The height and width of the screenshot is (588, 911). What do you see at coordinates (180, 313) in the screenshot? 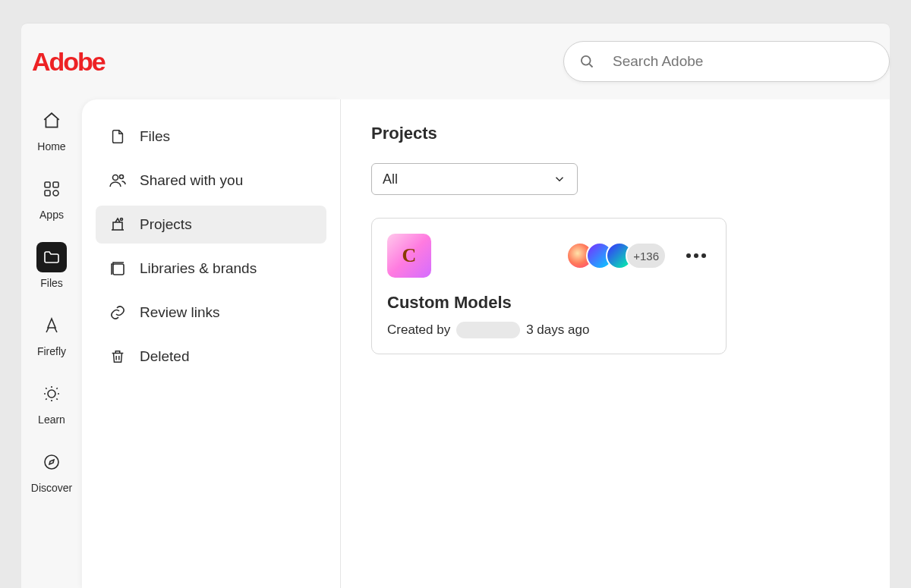
I see `sidebar-item-label: Review links` at bounding box center [180, 313].